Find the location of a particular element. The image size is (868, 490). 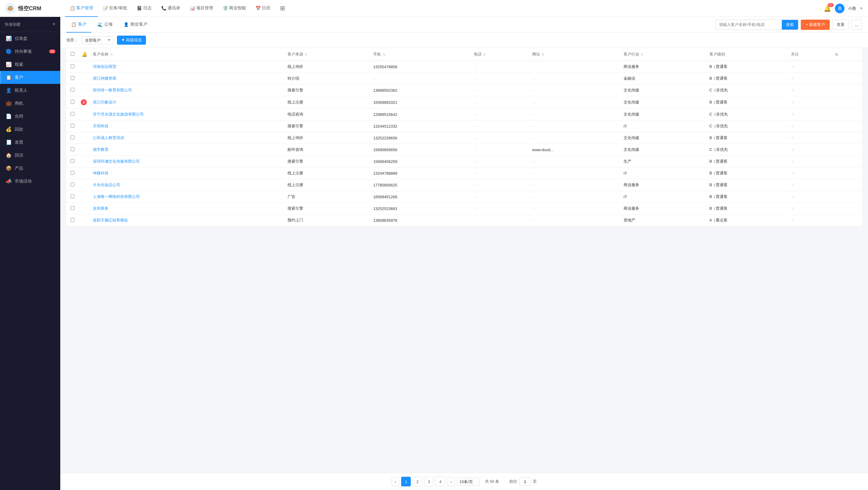

customer-name-link: 坤建科技 is located at coordinates (100, 173).